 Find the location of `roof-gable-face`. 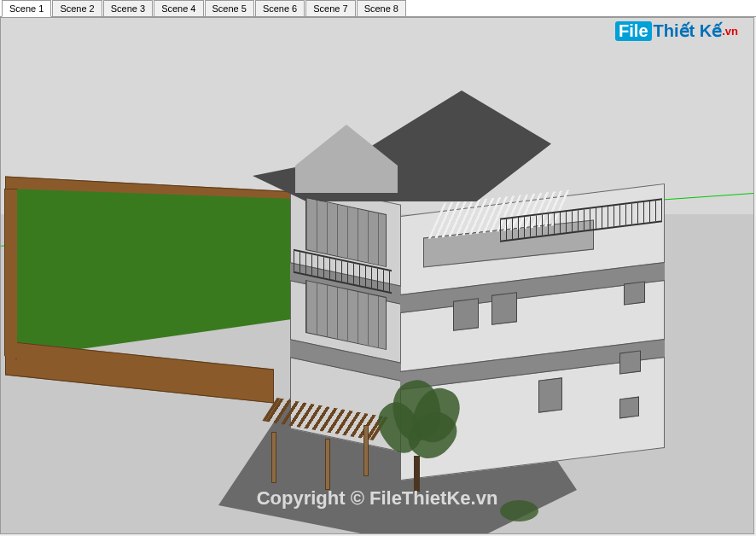

roof-gable-face is located at coordinates (346, 159).